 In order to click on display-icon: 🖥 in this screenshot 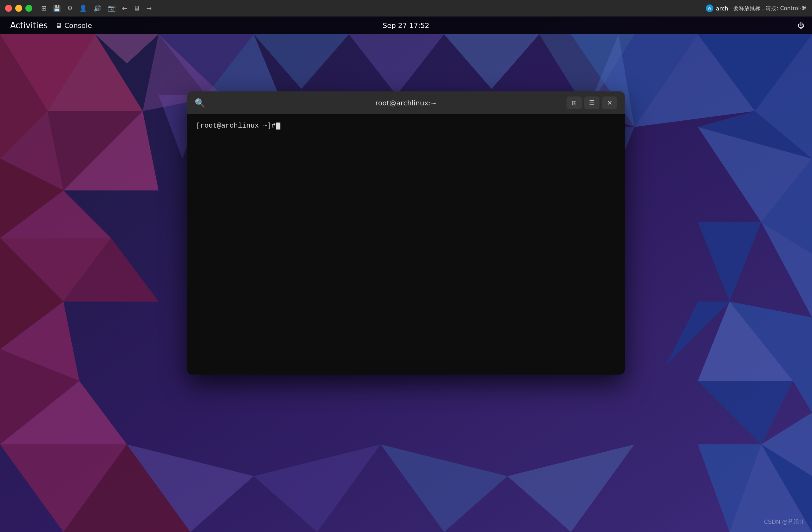, I will do `click(136, 8)`.